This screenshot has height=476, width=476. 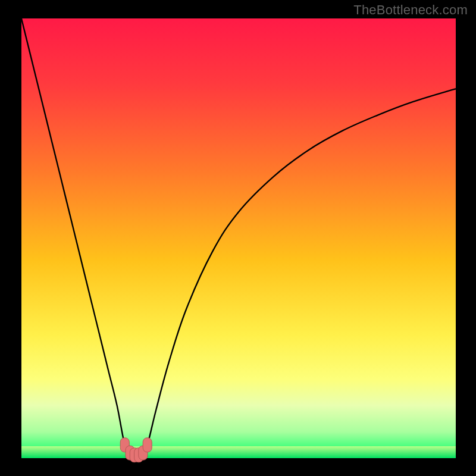 What do you see at coordinates (148, 445) in the screenshot?
I see `valley-marker` at bounding box center [148, 445].